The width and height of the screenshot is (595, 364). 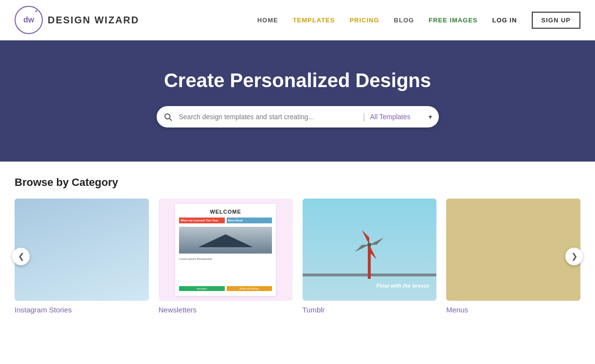 What do you see at coordinates (43, 309) in the screenshot?
I see `category-label-instagram-stories: Instagram Stories` at bounding box center [43, 309].